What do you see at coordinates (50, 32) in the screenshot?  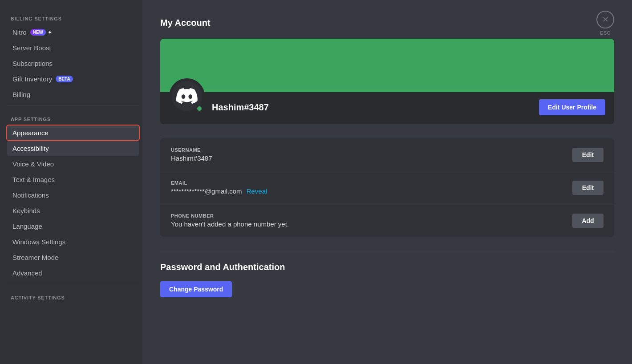 I see `sparkle-icon: ✦` at bounding box center [50, 32].